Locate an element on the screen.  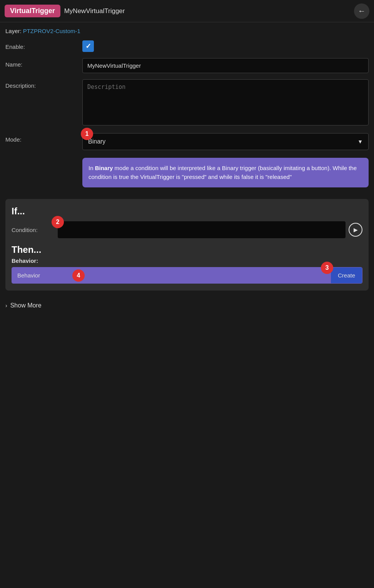
name-input is located at coordinates (225, 65).